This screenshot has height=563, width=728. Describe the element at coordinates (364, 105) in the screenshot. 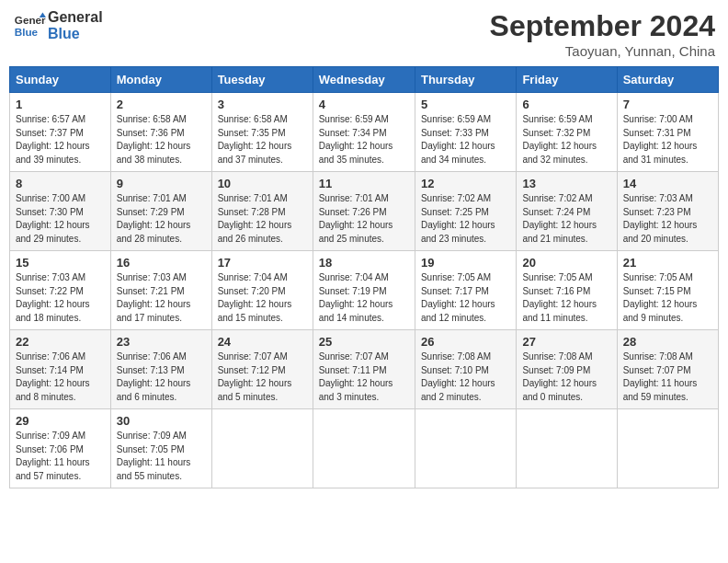

I see `day-number: 4` at that location.